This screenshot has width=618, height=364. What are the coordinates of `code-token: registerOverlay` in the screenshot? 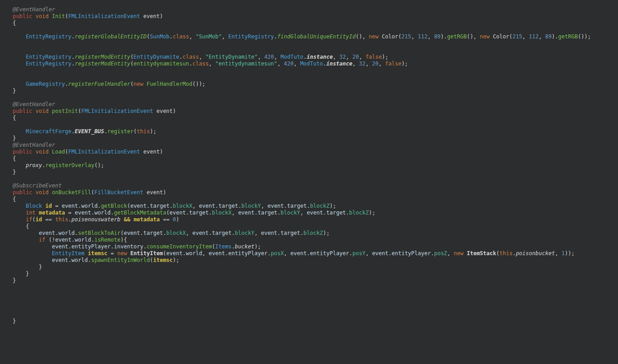 It's located at (70, 165).